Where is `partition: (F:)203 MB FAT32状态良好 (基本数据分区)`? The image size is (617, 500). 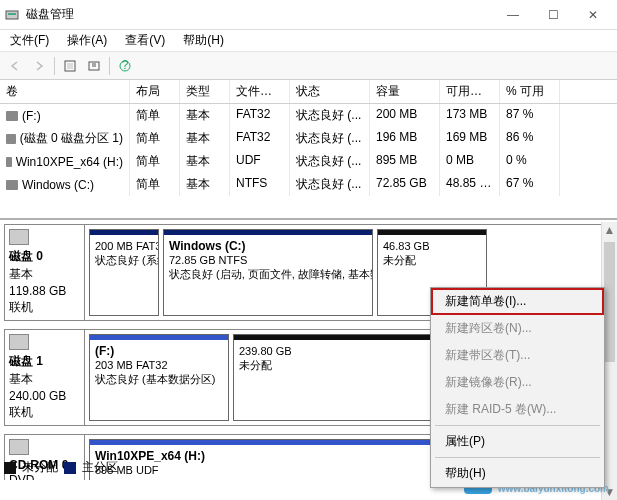
partition: (F:)203 MB FAT32状态良好 (基本数据分区) is located at coordinates (159, 378).